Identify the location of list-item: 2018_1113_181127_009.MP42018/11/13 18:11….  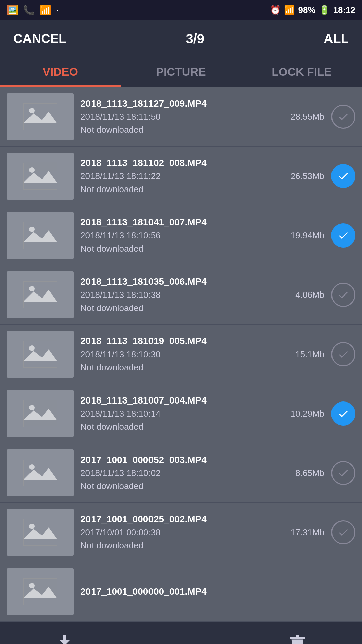
(181, 117).